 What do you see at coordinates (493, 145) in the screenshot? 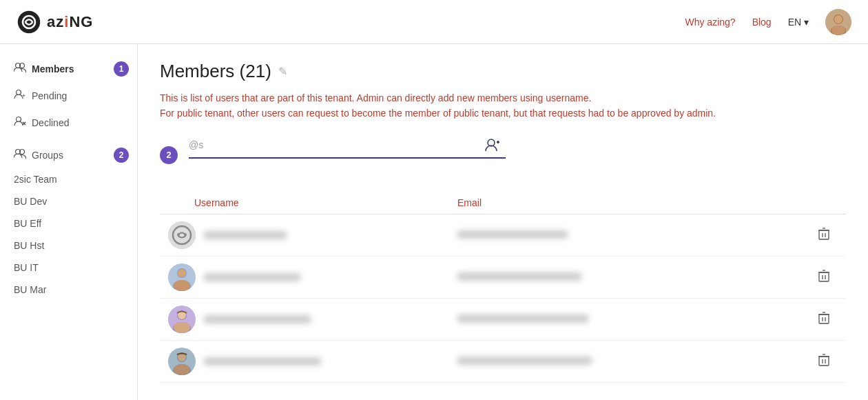
I see `add-member-button` at bounding box center [493, 145].